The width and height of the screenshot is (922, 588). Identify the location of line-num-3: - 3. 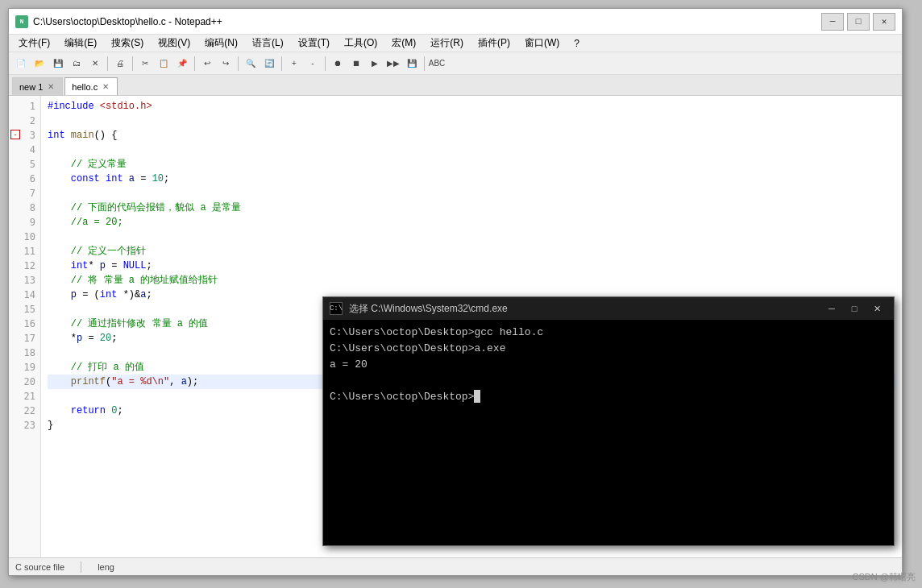
(24, 135).